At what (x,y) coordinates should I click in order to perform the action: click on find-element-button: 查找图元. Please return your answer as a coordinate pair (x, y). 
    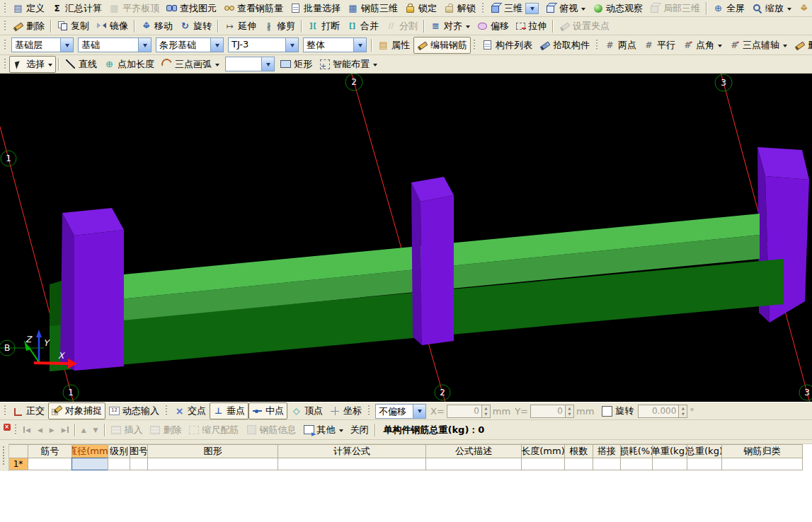
    Looking at the image, I should click on (191, 8).